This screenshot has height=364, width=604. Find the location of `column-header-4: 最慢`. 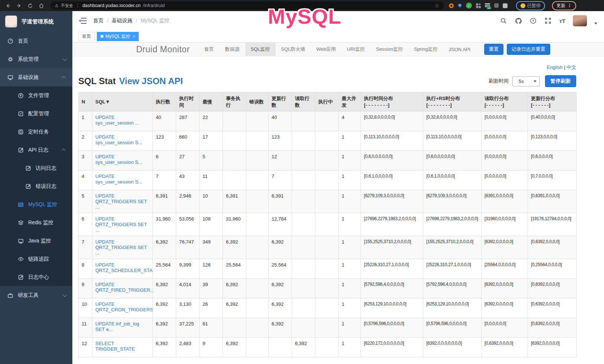

column-header-4: 最慢 is located at coordinates (211, 102).